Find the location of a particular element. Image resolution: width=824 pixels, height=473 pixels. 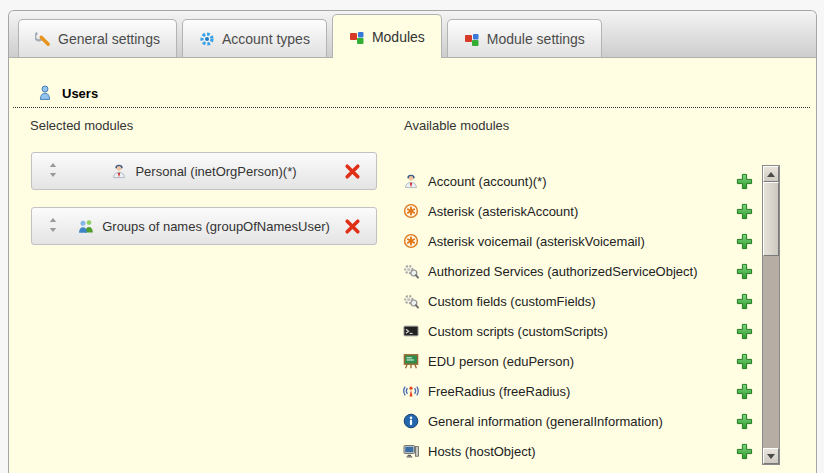

scroll-down-icon is located at coordinates (771, 456).